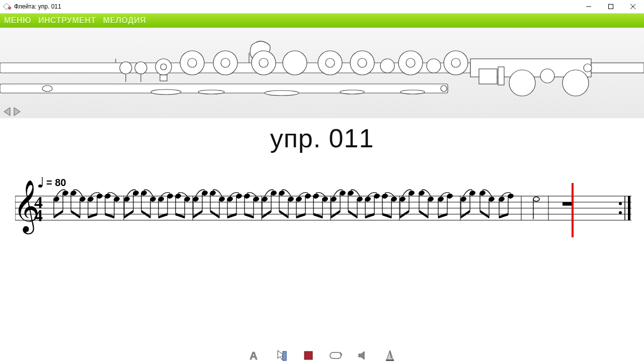  I want to click on maximize-button, so click(611, 7).